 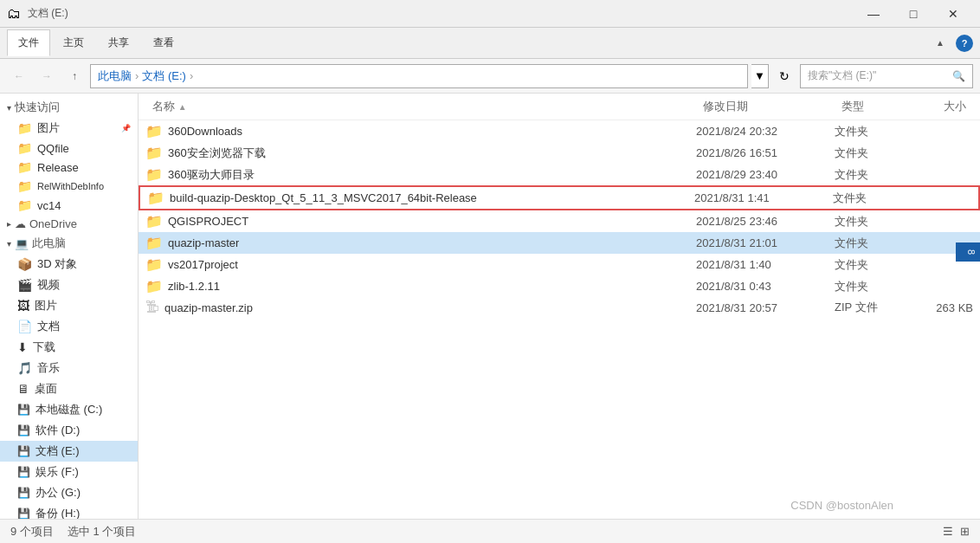 I want to click on file-name: vs2017project, so click(x=203, y=265).